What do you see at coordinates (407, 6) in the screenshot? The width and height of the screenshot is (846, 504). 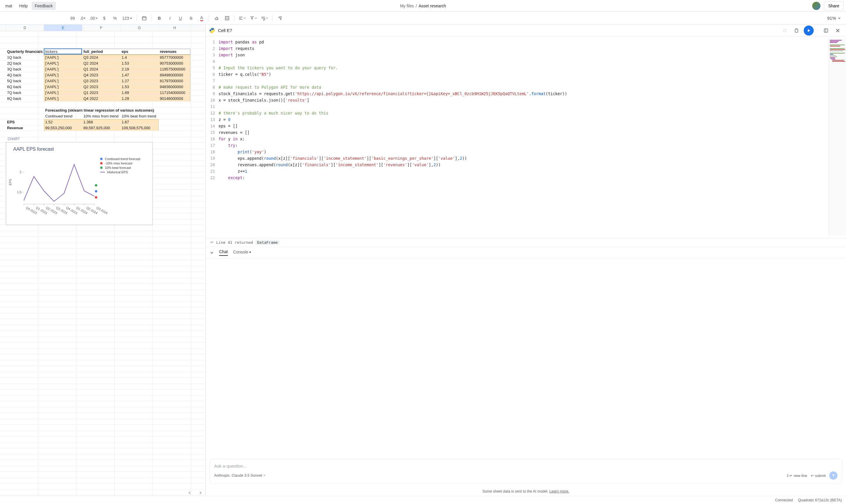 I see `breadcrumb-root: My files` at bounding box center [407, 6].